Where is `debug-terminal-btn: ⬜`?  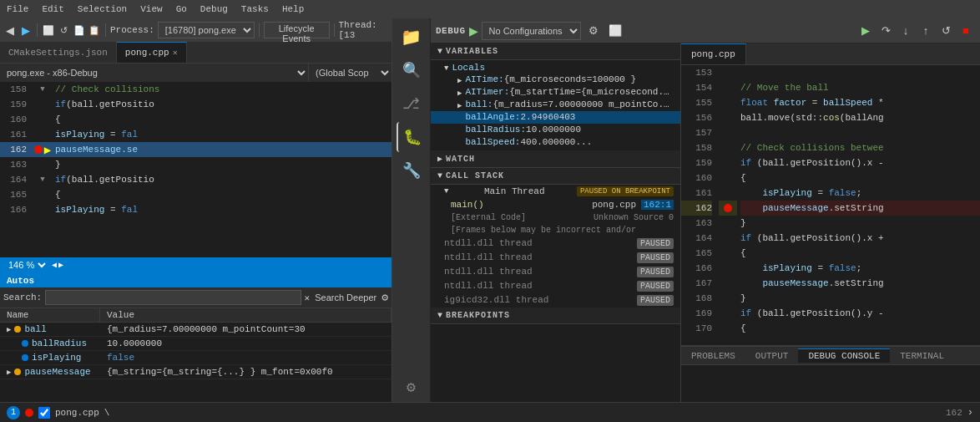
debug-terminal-btn: ⬜ is located at coordinates (615, 31).